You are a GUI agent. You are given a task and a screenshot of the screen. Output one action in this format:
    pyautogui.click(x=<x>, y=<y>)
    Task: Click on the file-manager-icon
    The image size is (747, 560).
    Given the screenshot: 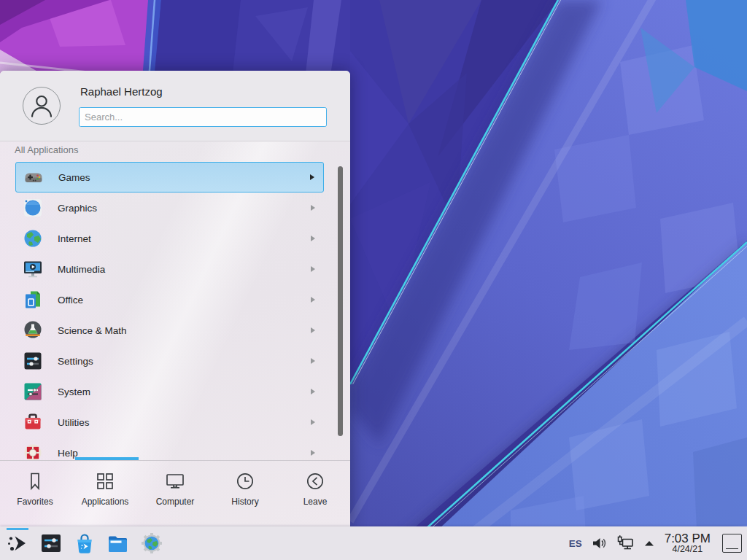 What is the action you would take?
    pyautogui.click(x=118, y=543)
    